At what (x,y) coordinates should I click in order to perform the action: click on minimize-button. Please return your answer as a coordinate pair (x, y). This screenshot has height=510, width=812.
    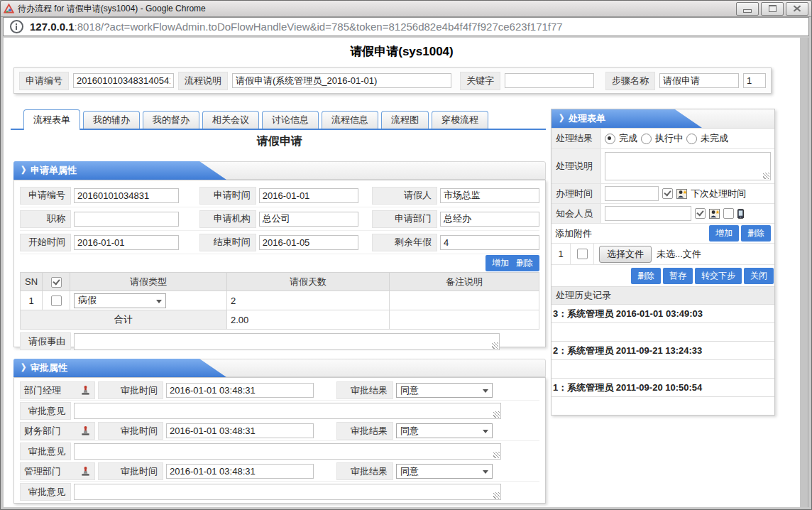
    Looking at the image, I should click on (747, 9).